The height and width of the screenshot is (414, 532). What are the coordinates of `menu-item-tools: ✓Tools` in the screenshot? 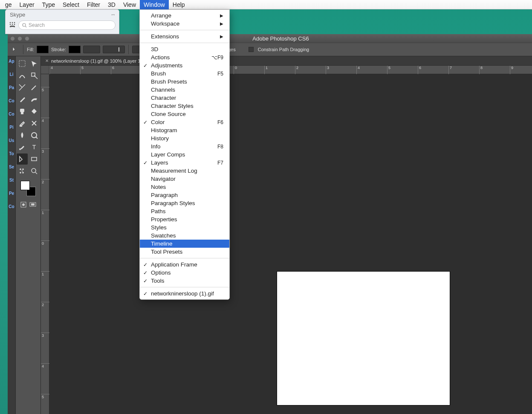 It's located at (185, 281).